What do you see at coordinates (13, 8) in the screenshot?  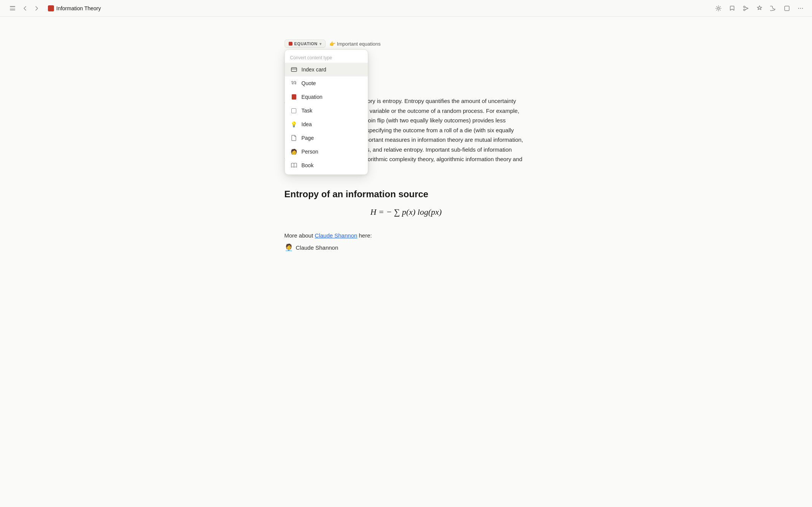 I see `menu-icon` at bounding box center [13, 8].